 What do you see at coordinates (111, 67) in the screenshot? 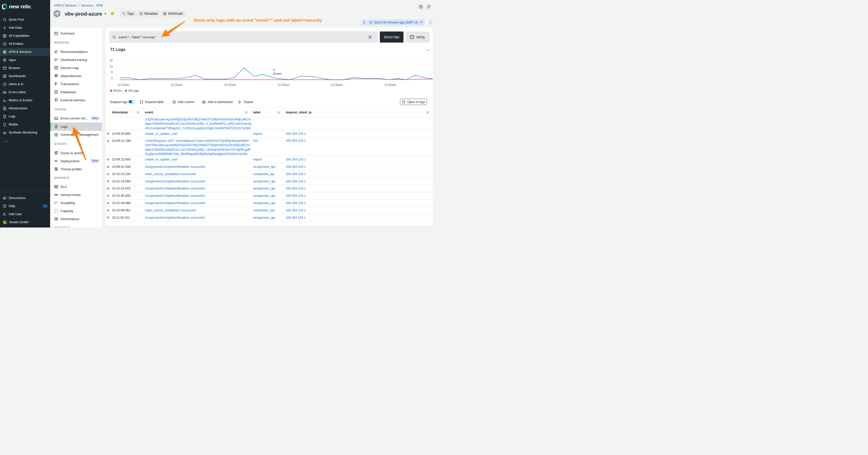
I see `svg-text: 10` at bounding box center [111, 67].